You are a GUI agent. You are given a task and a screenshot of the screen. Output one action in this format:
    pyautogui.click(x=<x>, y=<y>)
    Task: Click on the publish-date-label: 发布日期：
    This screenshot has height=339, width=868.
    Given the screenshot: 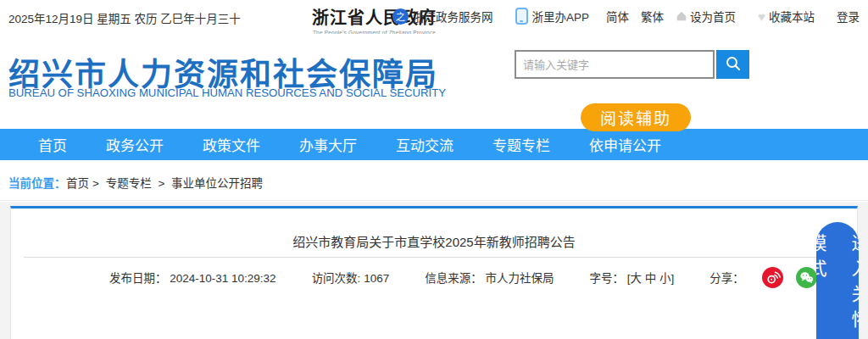 What is the action you would take?
    pyautogui.click(x=138, y=278)
    